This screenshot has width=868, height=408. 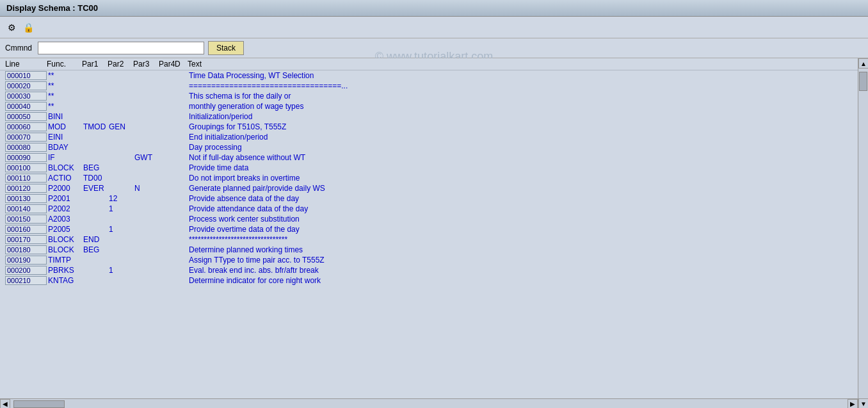 I want to click on title-text: Display Schema : TC00, so click(x=52, y=8).